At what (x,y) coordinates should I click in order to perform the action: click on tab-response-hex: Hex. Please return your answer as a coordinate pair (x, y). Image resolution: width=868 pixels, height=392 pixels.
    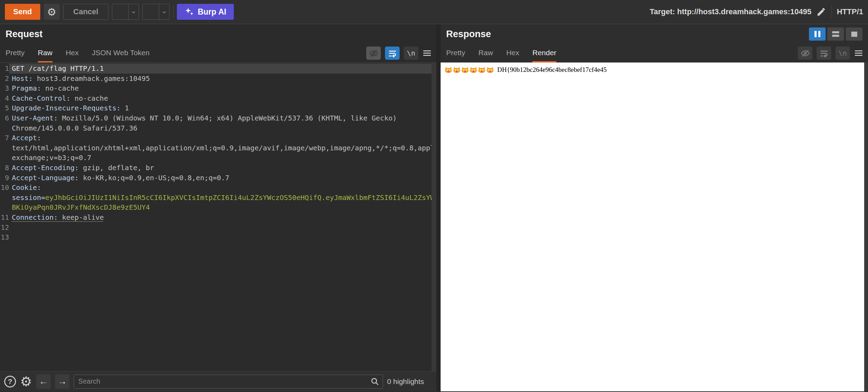
    Looking at the image, I should click on (513, 53).